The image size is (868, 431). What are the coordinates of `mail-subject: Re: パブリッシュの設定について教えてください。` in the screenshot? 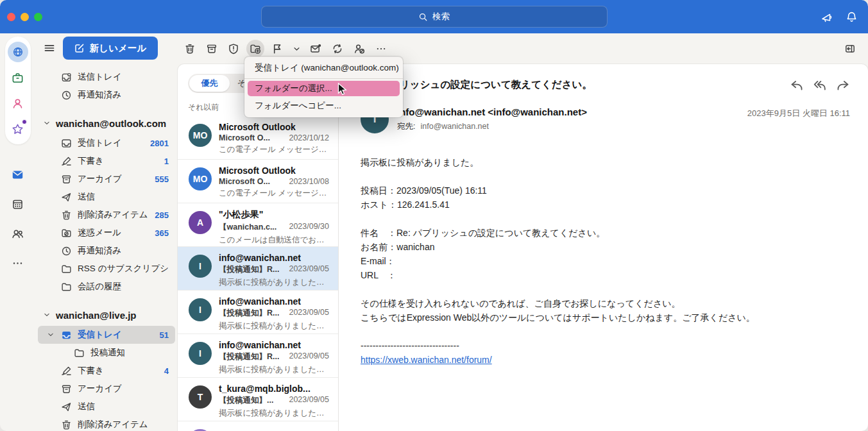 It's located at (568, 85).